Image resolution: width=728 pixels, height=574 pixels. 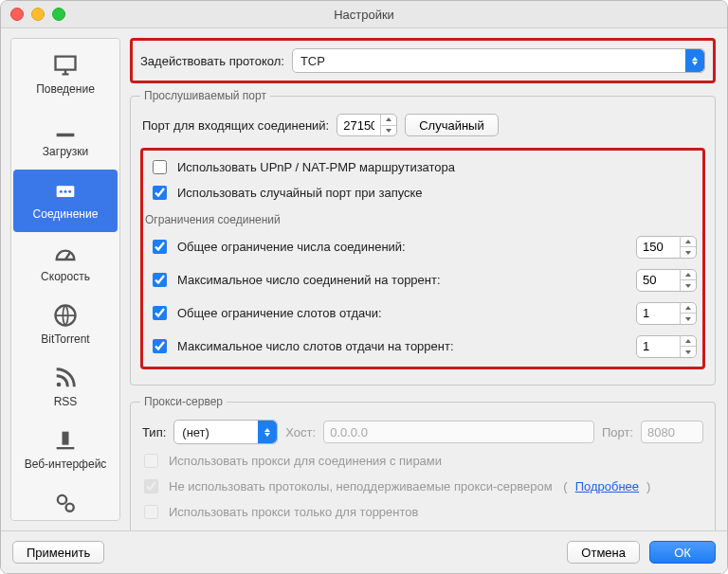 What do you see at coordinates (65, 502) in the screenshot?
I see `sidebar-item-advanced` at bounding box center [65, 502].